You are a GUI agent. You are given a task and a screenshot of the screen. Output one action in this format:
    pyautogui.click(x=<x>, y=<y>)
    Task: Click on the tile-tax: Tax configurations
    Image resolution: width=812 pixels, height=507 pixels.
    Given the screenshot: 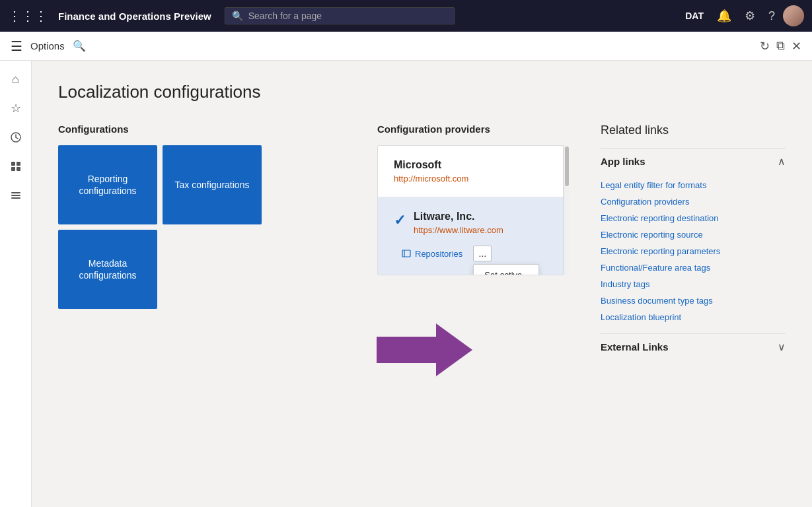 What is the action you would take?
    pyautogui.click(x=212, y=185)
    